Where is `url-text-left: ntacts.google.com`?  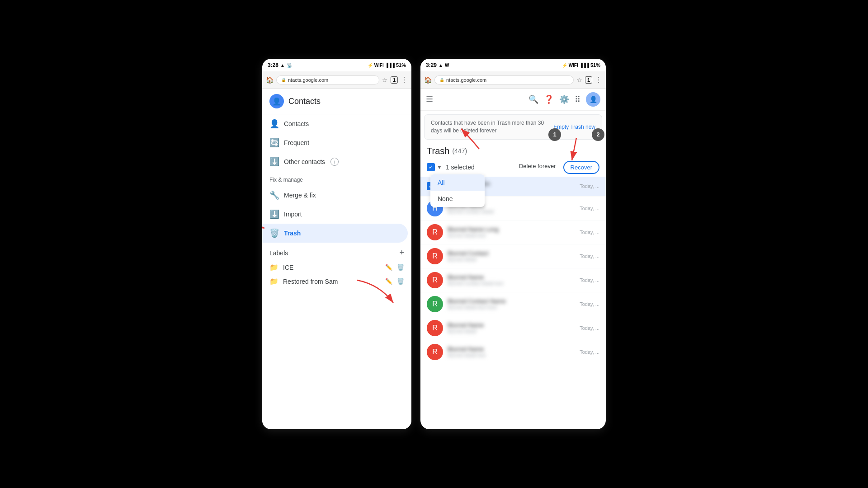
url-text-left: ntacts.google.com is located at coordinates (308, 80).